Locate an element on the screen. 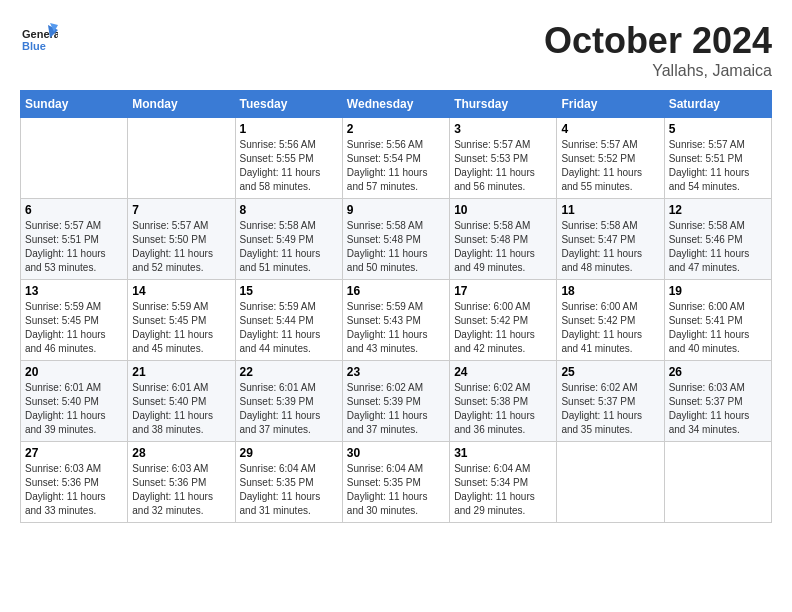 Image resolution: width=792 pixels, height=612 pixels. day-number: 18 is located at coordinates (610, 291).